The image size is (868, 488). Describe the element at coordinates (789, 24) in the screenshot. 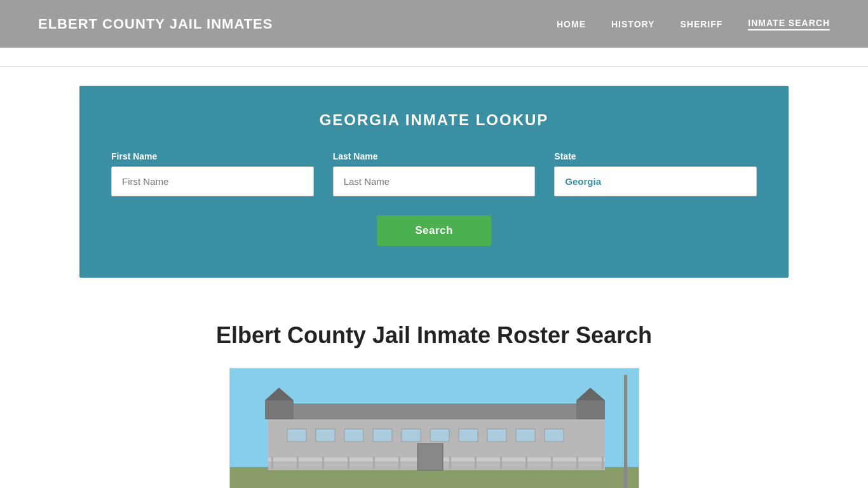

I see `nav-inmate-search: INMATE SEARCH` at that location.